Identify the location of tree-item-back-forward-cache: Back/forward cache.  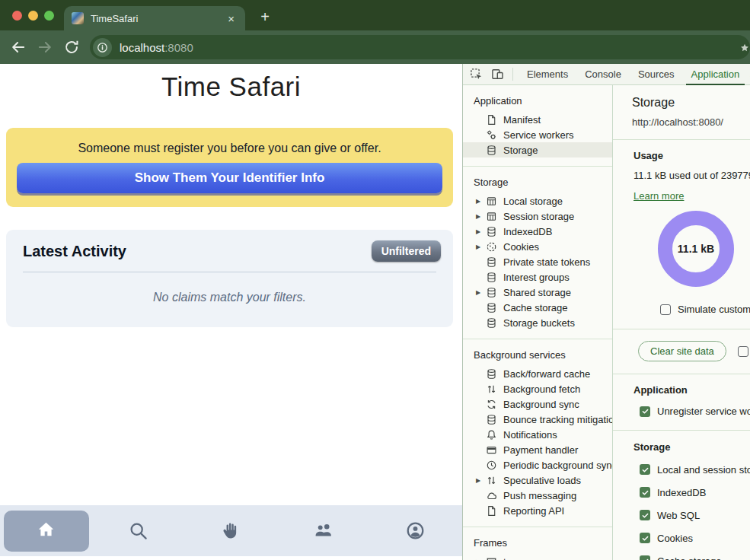
(538, 374).